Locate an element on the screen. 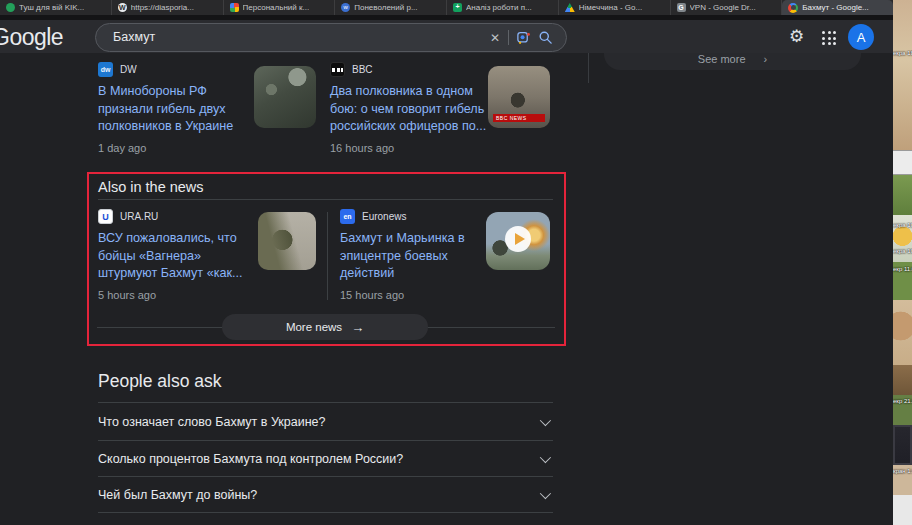 This screenshot has width=912, height=525. question-row: Сколько процентов Бахмута под контролем … is located at coordinates (326, 459).